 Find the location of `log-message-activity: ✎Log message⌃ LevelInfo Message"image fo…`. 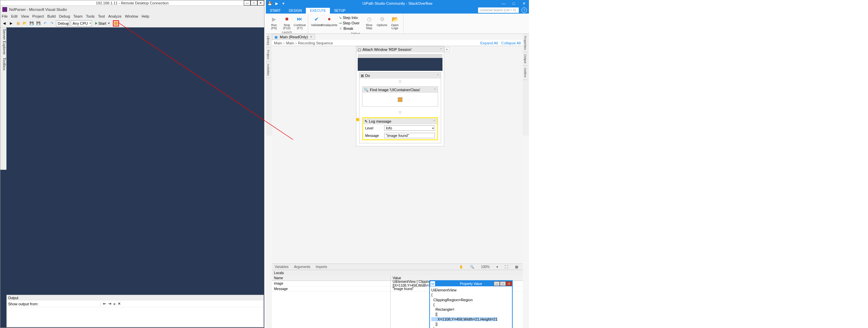

log-message-activity: ✎Log message⌃ LevelInfo Message"image fo… is located at coordinates (400, 129).